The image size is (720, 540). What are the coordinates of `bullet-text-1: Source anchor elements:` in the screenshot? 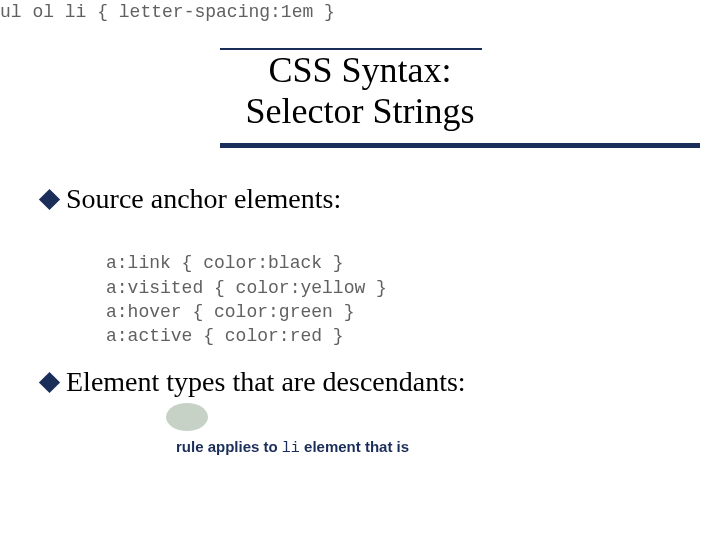 It's located at (204, 199).